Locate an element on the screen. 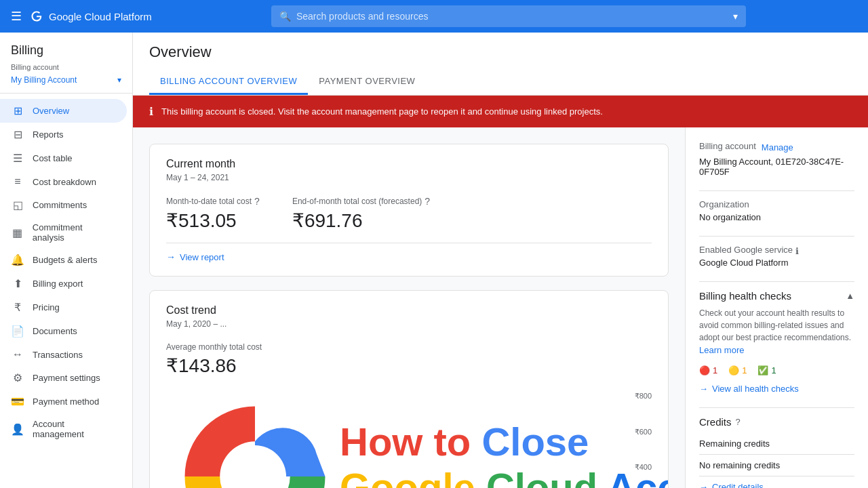 The width and height of the screenshot is (868, 488). sidebar-pricing-icon: ₹ is located at coordinates (18, 308).